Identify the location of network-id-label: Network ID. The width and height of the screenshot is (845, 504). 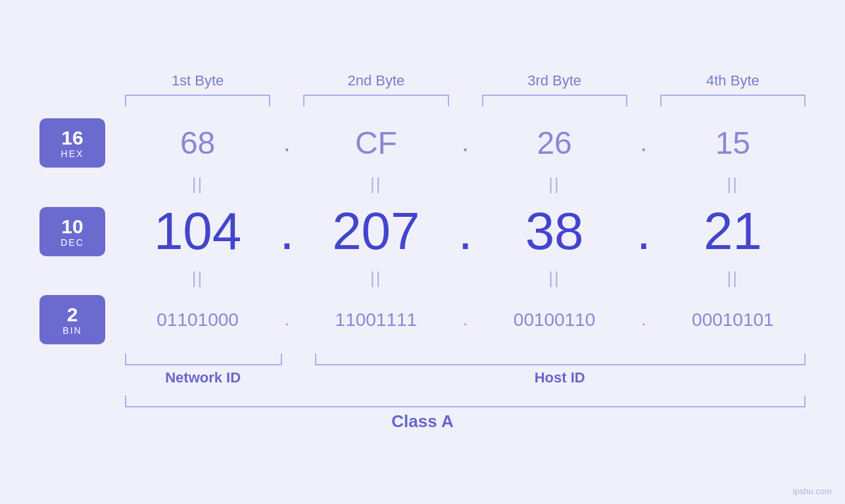
(203, 378).